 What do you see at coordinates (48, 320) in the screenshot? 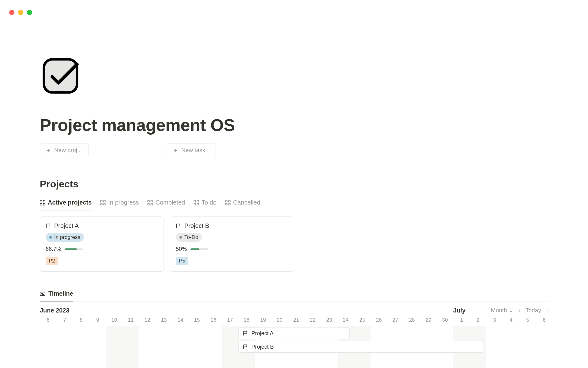
I see `timeline-day-cell: 6` at bounding box center [48, 320].